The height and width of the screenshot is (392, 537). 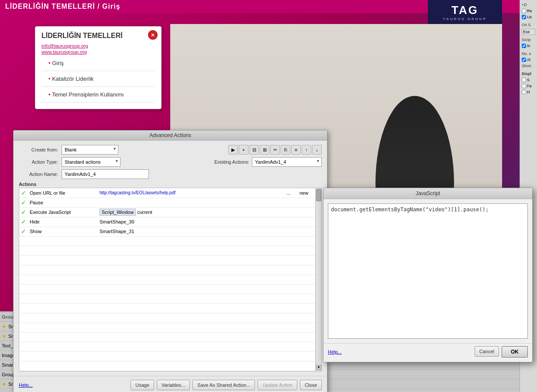 I want to click on action-toolbar: ▶ + ⊟ ⊞ ✂ ⎘ ≡ ↑ ↓, so click(x=222, y=150).